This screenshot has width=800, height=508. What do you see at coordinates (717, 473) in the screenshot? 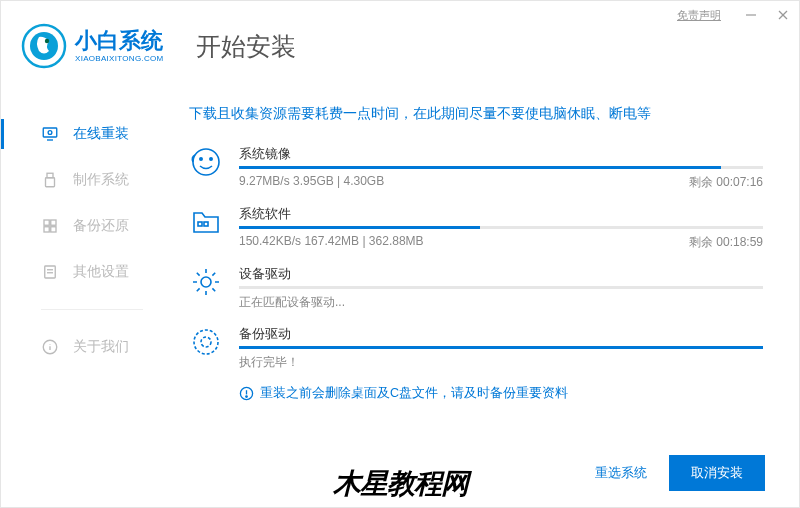
I see `cancel-install-button: 取消安装` at bounding box center [717, 473].